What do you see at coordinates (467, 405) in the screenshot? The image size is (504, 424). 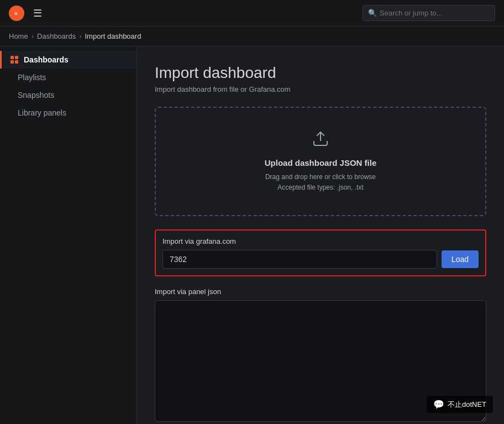 I see `watermark-text: 不止dotNET` at bounding box center [467, 405].